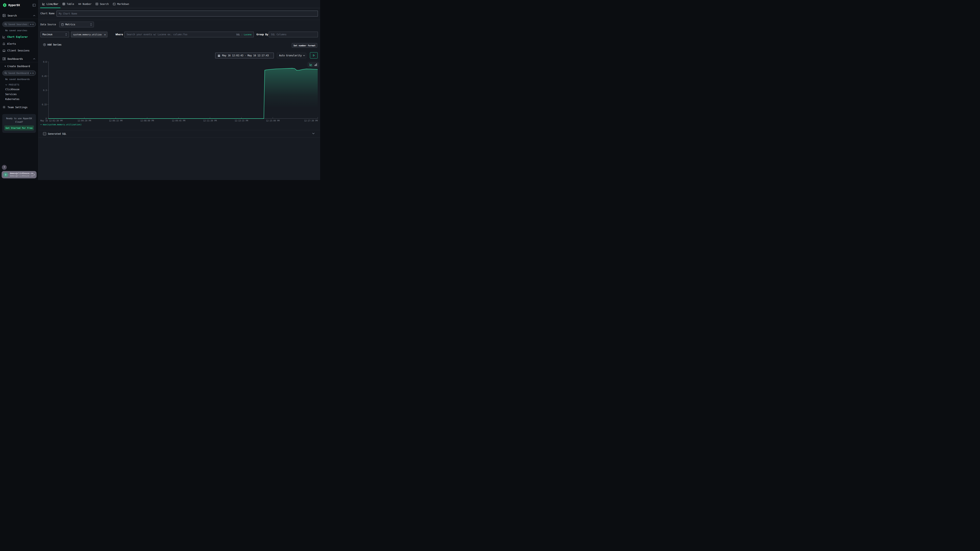 This screenshot has height=551, width=980. What do you see at coordinates (19, 73) in the screenshot?
I see `saved-dashboards-input: Saved Dashboards ⌘ K` at bounding box center [19, 73].